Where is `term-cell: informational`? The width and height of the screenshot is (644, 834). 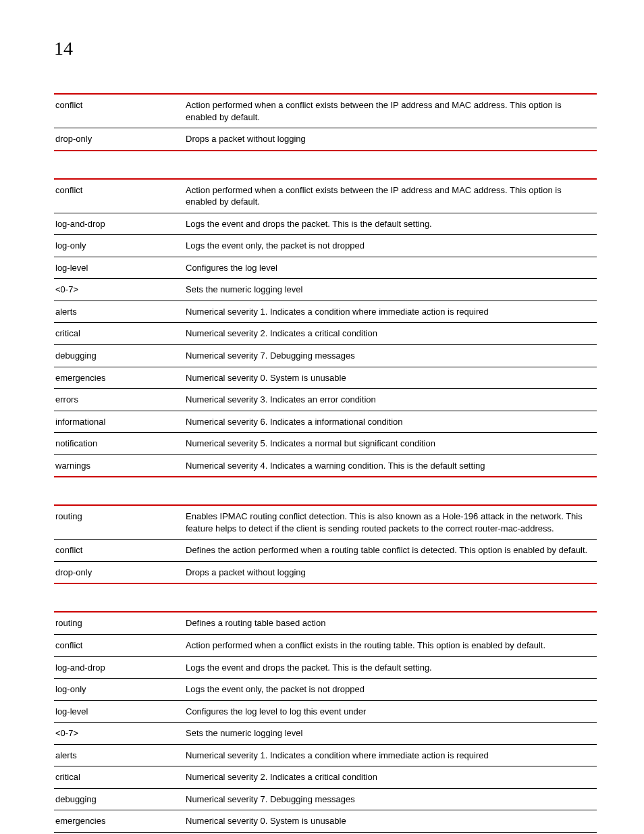 term-cell: informational is located at coordinates (119, 421).